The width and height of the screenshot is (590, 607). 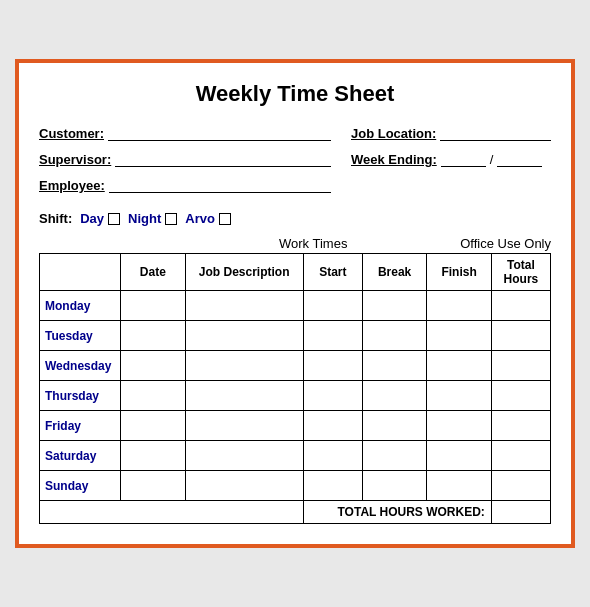 I want to click on day-friday: Friday, so click(x=80, y=426).